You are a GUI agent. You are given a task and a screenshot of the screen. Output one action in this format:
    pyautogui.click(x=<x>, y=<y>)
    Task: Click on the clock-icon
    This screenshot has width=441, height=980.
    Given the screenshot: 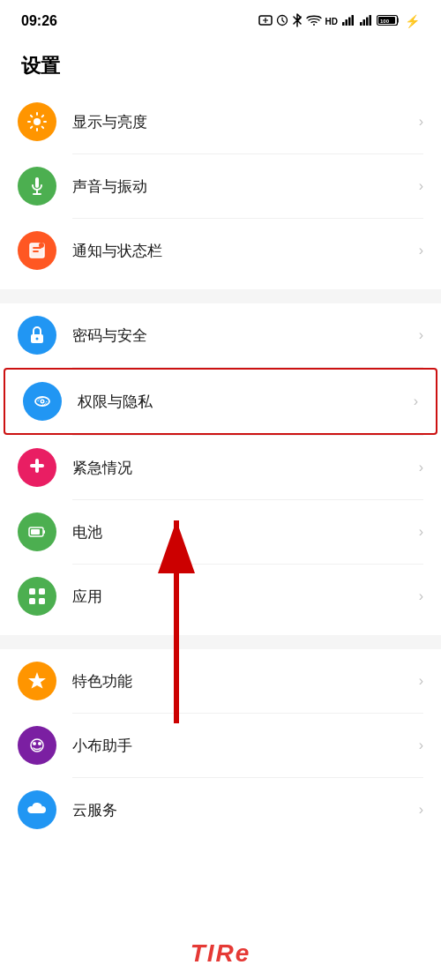 What is the action you would take?
    pyautogui.click(x=282, y=21)
    